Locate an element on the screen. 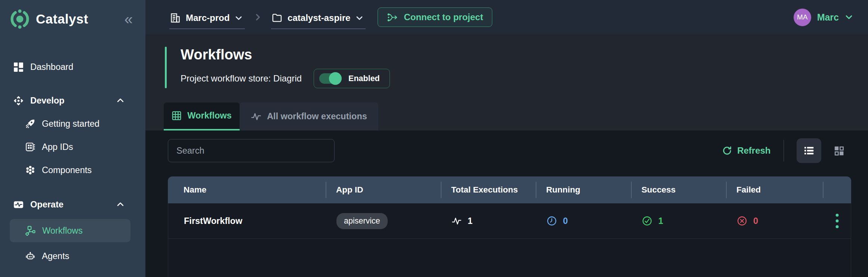 Image resolution: width=868 pixels, height=277 pixels. folder-icon is located at coordinates (277, 18).